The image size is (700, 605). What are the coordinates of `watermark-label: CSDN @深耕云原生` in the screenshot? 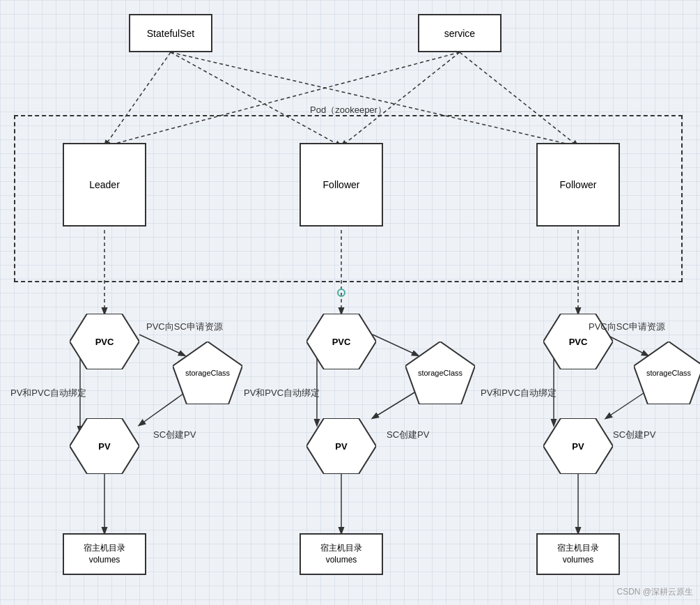 It's located at (655, 592).